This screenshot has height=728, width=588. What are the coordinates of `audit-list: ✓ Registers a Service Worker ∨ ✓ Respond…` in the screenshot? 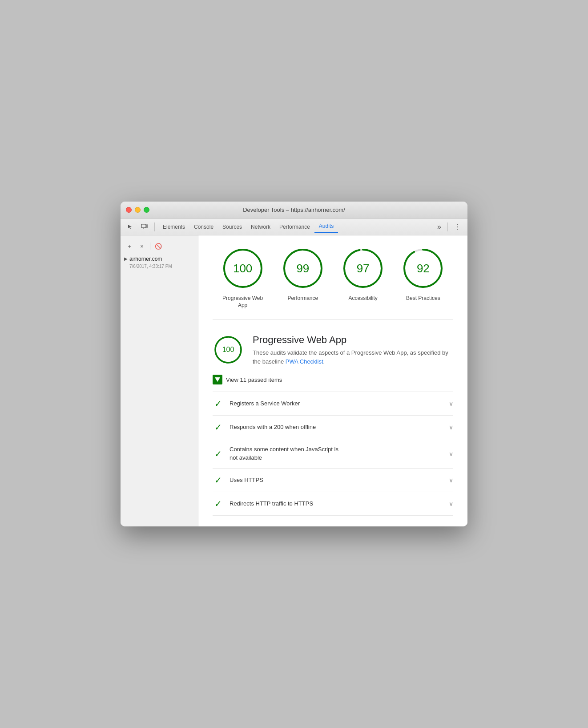 It's located at (333, 453).